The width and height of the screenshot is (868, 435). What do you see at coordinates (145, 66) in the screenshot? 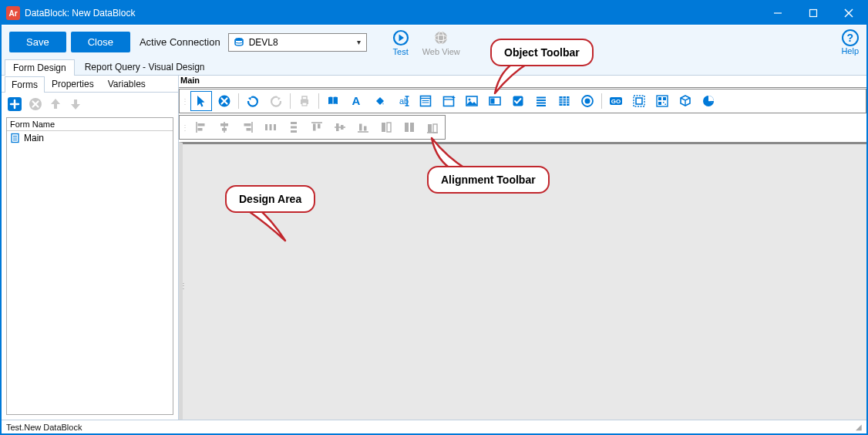
I see `tab-report-query: Report Query - Visual Design` at bounding box center [145, 66].